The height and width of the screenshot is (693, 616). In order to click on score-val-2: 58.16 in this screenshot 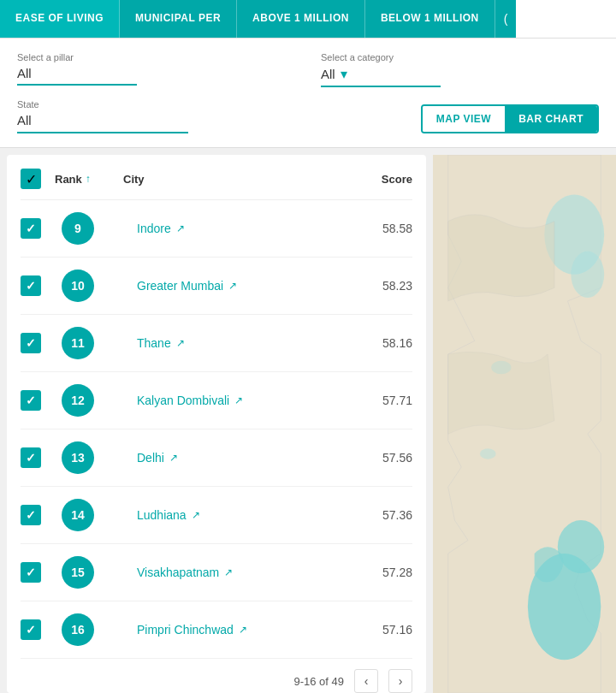, I will do `click(382, 343)`.